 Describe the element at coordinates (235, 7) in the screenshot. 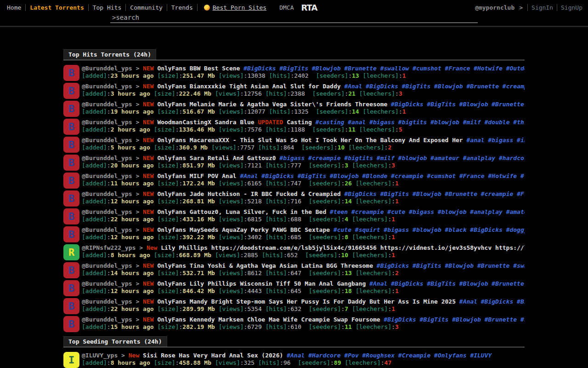

I see `promo-link: Best Porn Sites` at that location.